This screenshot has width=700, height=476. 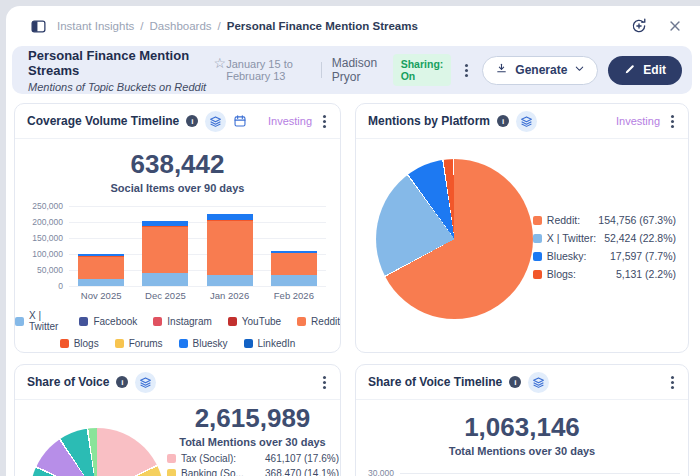 What do you see at coordinates (524, 472) in the screenshot?
I see `timeline-axis: 30,000` at bounding box center [524, 472].